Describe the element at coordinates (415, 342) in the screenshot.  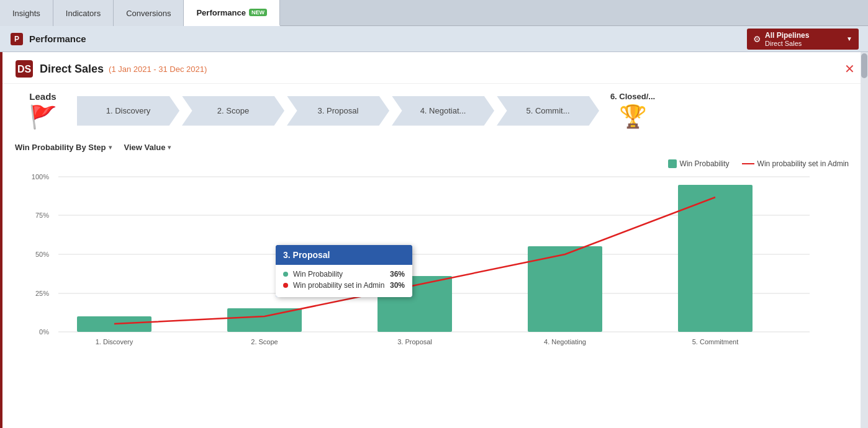
I see `svg-text: 3. Proposal` at that location.